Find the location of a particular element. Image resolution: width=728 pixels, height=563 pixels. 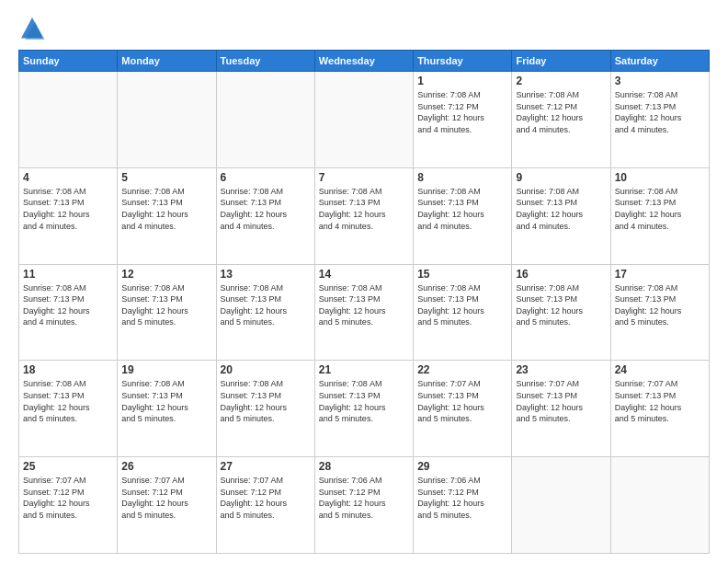

header is located at coordinates (364, 29).